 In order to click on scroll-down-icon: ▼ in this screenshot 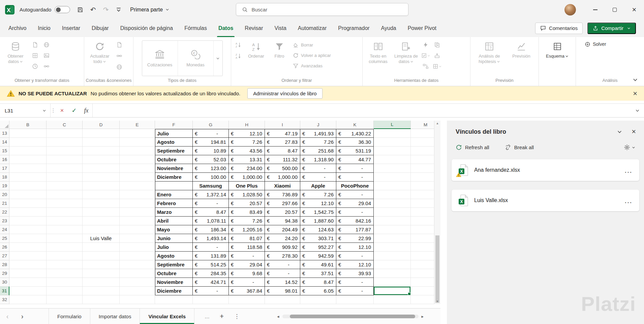, I will do `click(437, 301)`.